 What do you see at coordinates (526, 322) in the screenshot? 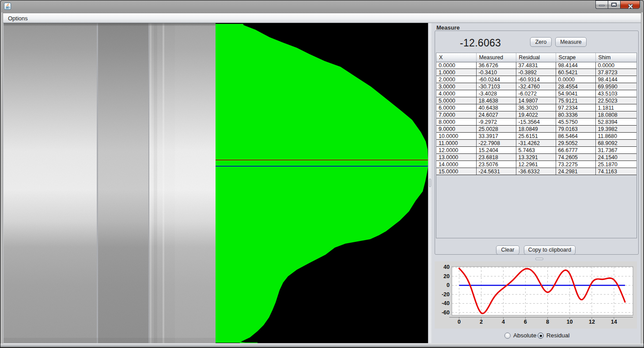
I see `svg-text: 6` at bounding box center [526, 322].